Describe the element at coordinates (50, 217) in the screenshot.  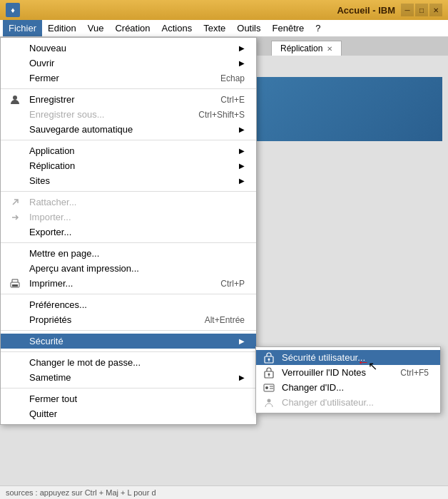
I see `importer-label: Importer...` at that location.